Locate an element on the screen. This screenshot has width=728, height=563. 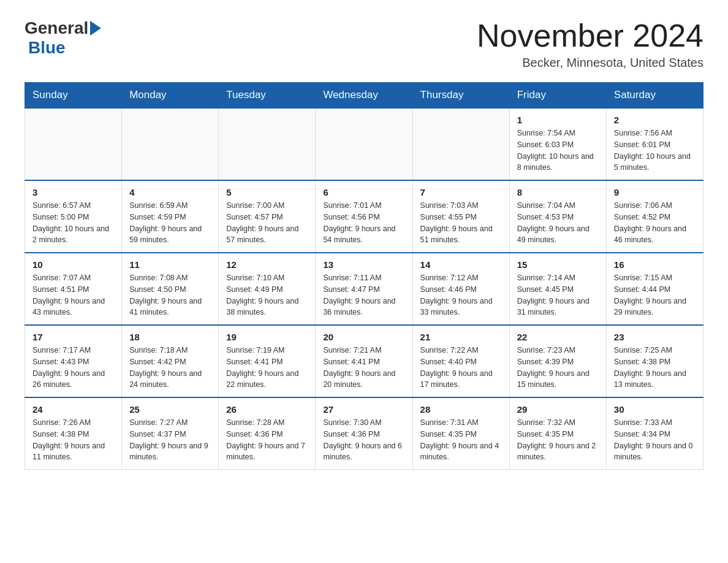
calendar-day-header: Saturday is located at coordinates (654, 96).